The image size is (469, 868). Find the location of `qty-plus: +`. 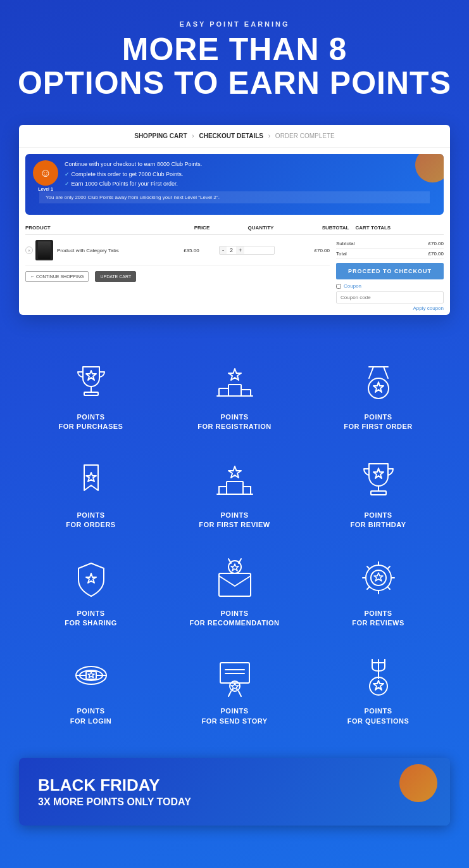

qty-plus: + is located at coordinates (241, 250).